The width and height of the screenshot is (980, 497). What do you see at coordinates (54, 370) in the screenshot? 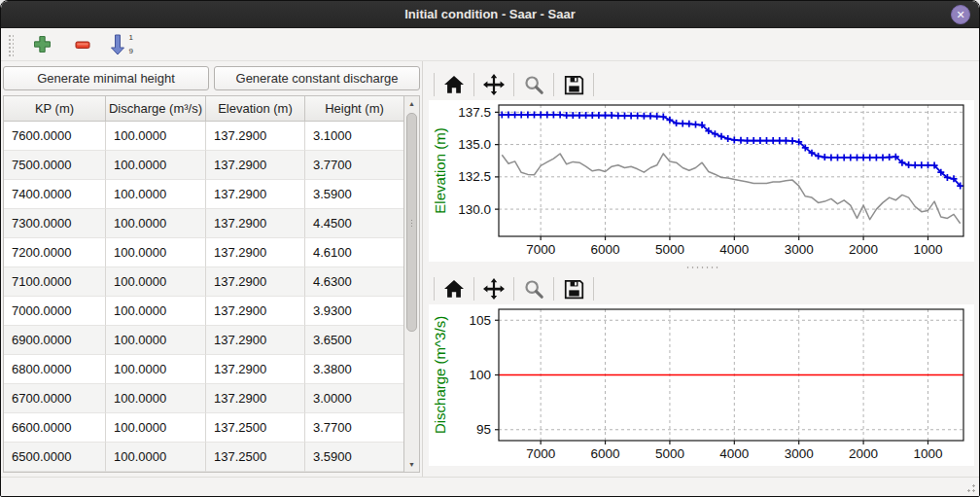
I see `table-cell: 6800.0000` at bounding box center [54, 370].